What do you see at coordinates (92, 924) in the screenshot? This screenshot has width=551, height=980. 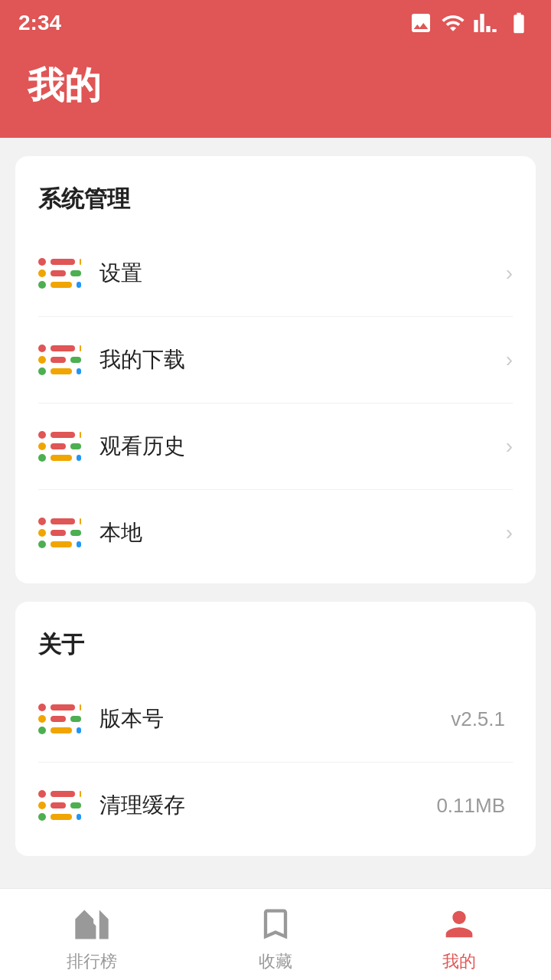 I see `ranking-nav-icon` at bounding box center [92, 924].